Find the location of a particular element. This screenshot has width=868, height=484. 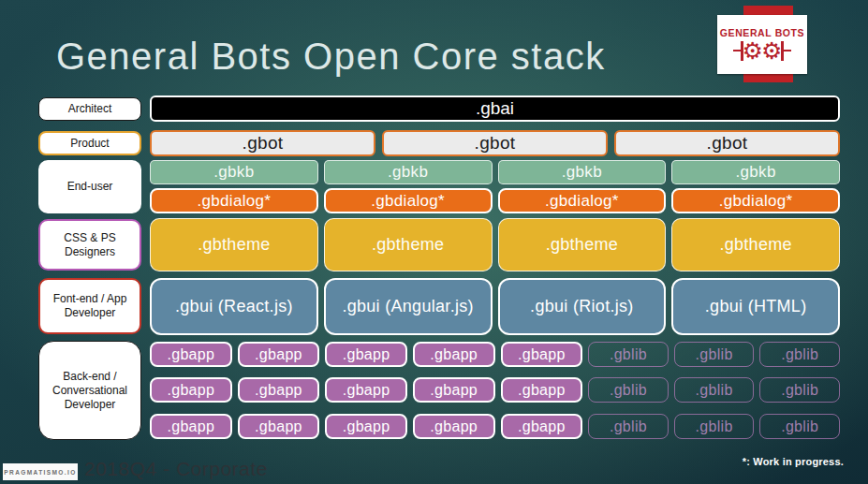

gears-icon: ⚙⚙ is located at coordinates (762, 51).